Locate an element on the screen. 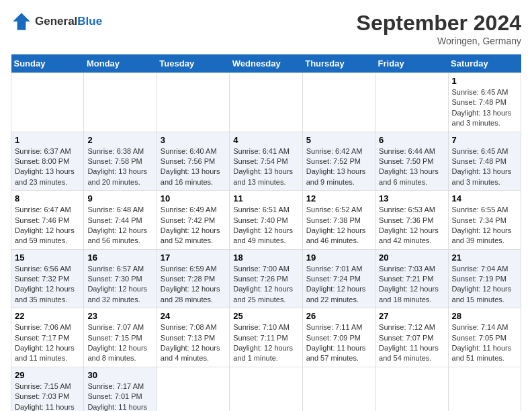 Image resolution: width=532 pixels, height=411 pixels. table-row: 19Sunrise: 7:01 AMSunset: 7:24 PMDayligh… is located at coordinates (339, 279).